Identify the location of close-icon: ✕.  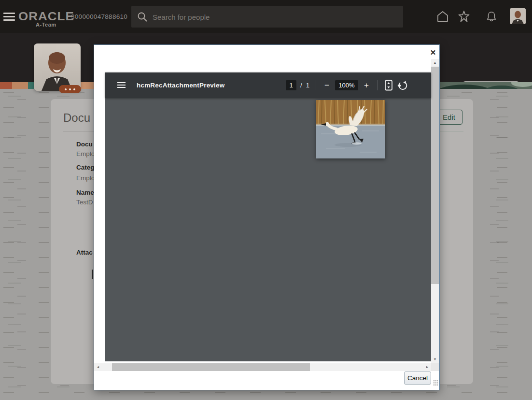
(433, 53).